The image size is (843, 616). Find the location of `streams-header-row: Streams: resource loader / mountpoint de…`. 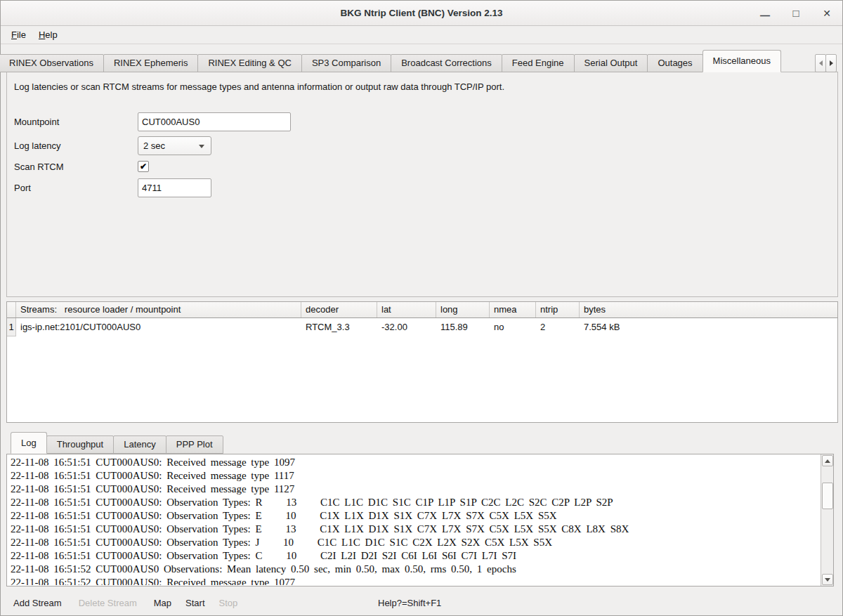

streams-header-row: Streams: resource loader / mountpoint de… is located at coordinates (422, 310).